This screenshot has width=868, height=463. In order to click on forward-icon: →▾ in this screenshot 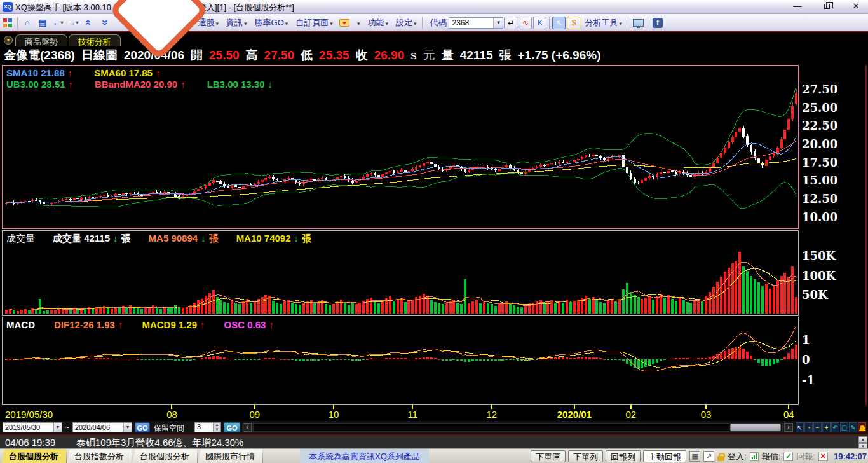, I will do `click(73, 23)`.